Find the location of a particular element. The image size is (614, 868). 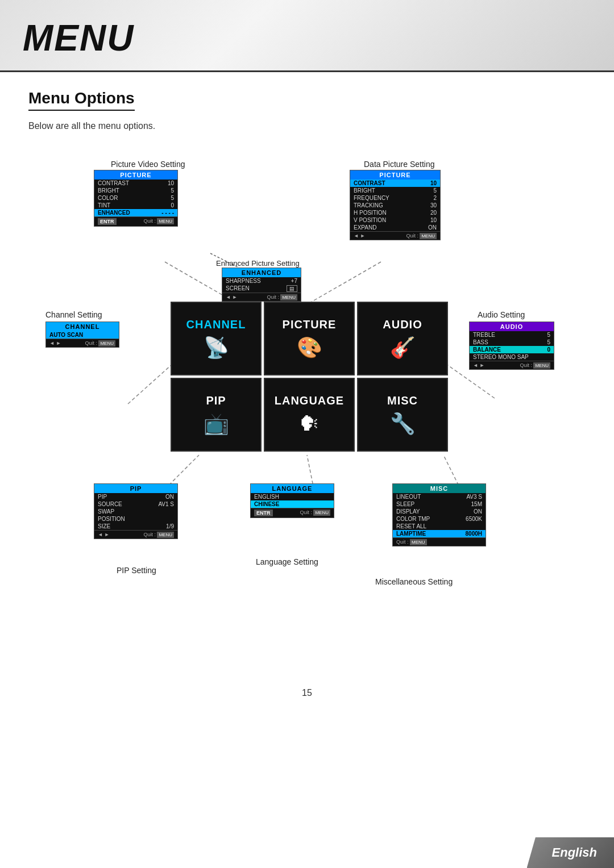

pv-footer: ENTR Quit : MENU is located at coordinates (136, 222).